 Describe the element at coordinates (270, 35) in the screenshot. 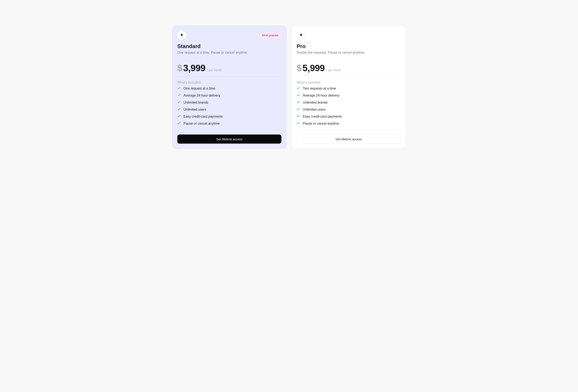

I see `popular-badge: Most popular` at that location.